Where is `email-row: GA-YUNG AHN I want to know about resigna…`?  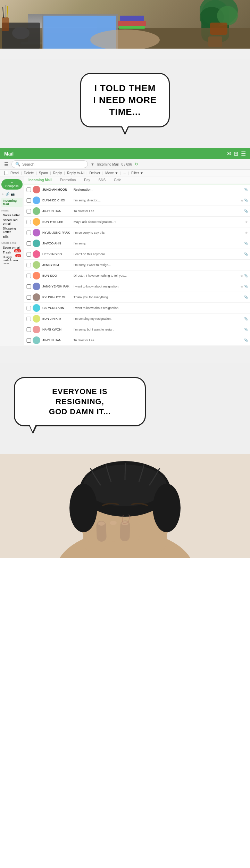 email-row: GA-YUNG AHN I want to know about resigna… is located at coordinates (137, 308).